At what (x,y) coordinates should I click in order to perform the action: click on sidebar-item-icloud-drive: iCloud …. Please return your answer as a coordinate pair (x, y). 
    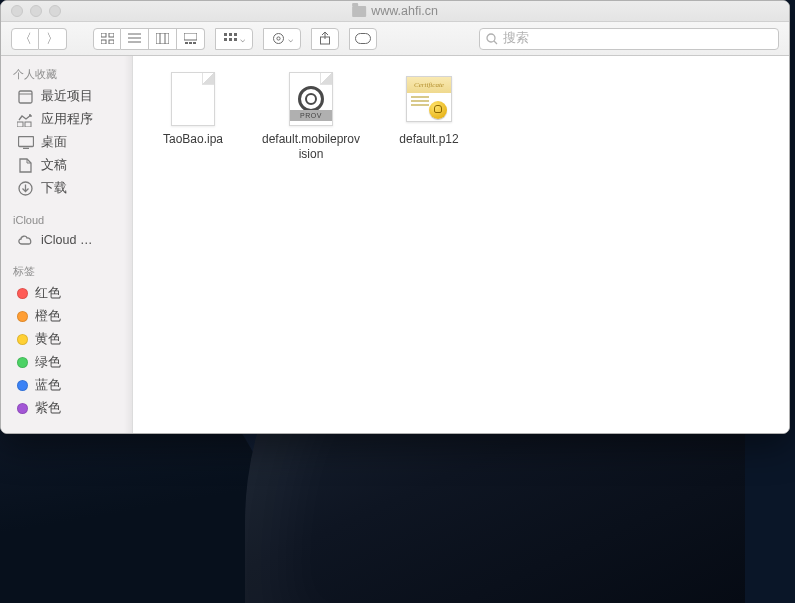
    Looking at the image, I should click on (66, 240).